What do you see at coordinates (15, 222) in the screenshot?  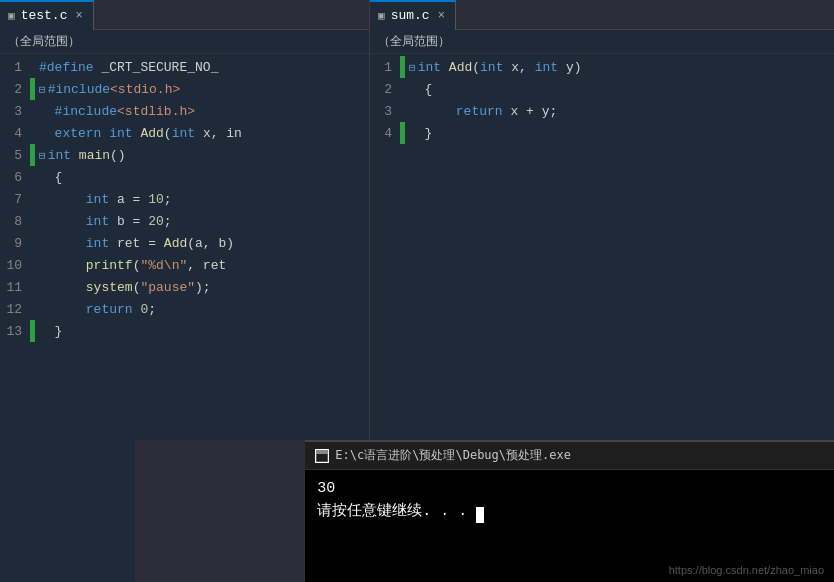 I see `line-num: 8` at bounding box center [15, 222].